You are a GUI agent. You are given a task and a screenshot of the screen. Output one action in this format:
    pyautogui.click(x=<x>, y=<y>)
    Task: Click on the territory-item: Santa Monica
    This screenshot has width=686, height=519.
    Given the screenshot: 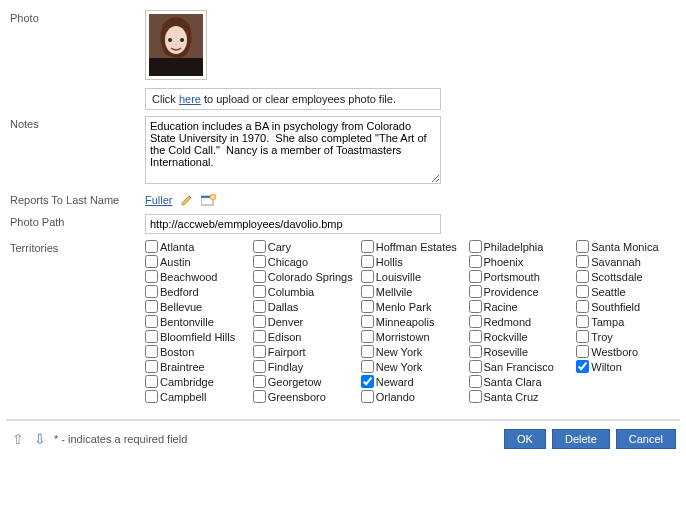 What is the action you would take?
    pyautogui.click(x=626, y=246)
    